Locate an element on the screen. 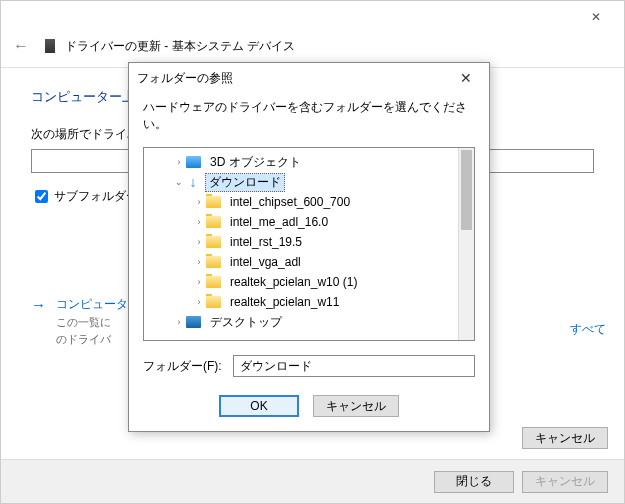 This screenshot has height=504, width=625. all-link: すべて is located at coordinates (588, 330).